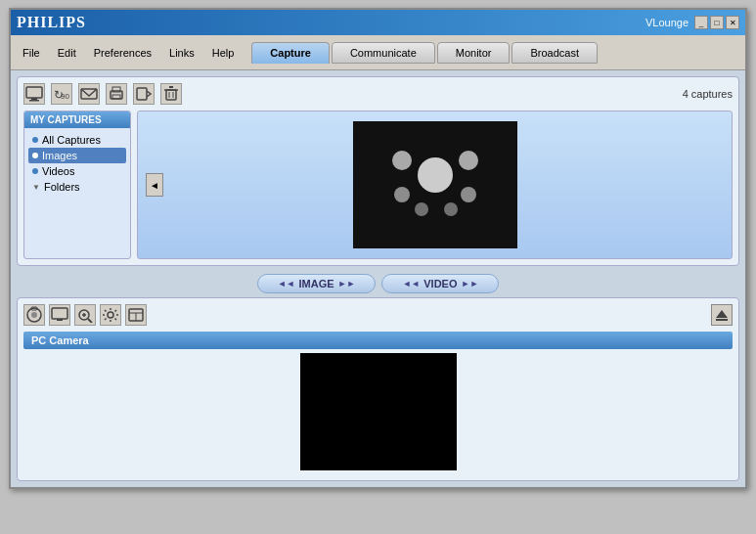 The height and width of the screenshot is (534, 756). What do you see at coordinates (667, 22) in the screenshot?
I see `window-title: VLounge` at bounding box center [667, 22].